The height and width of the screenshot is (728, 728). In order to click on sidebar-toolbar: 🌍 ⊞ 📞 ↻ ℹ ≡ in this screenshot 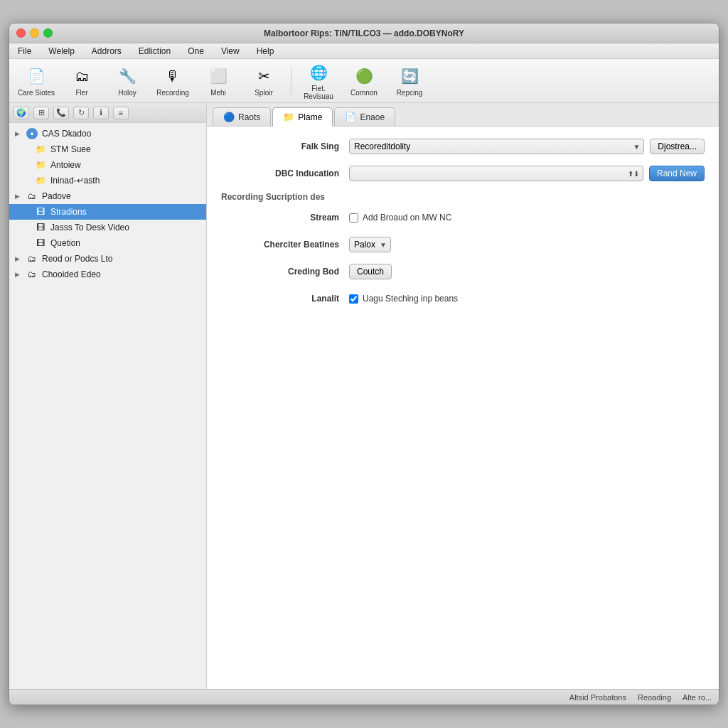, I will do `click(108, 113)`.